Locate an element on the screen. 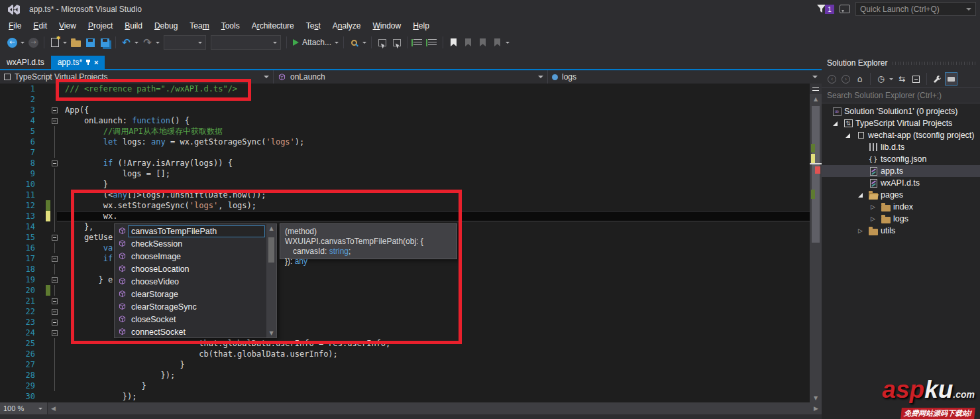 The width and height of the screenshot is (980, 419). quick-launch-input: Quick Launch (Ctrl+Q) is located at coordinates (916, 9).